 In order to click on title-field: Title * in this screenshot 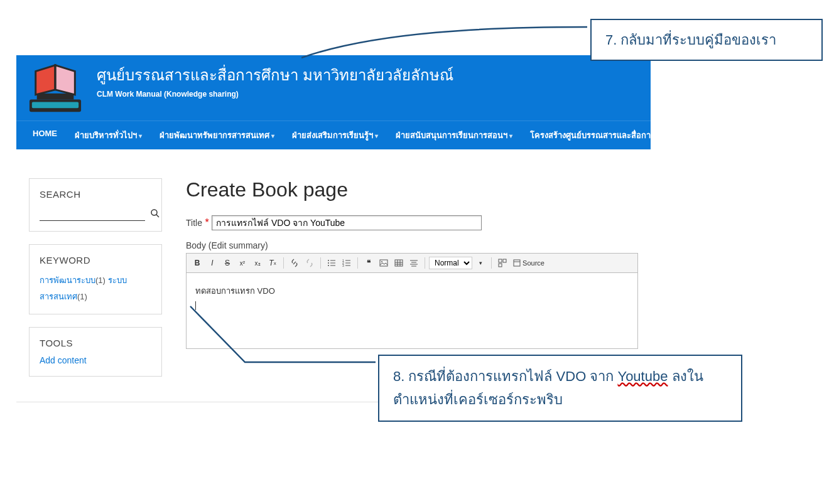, I will do `click(412, 223)`.